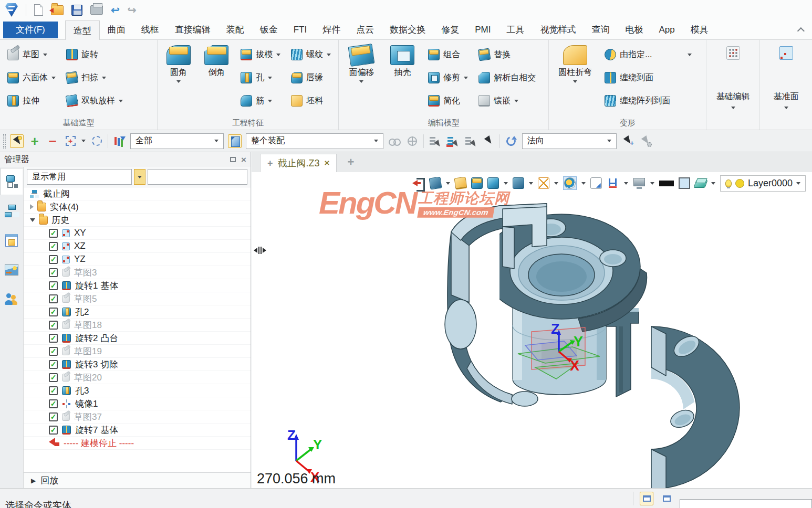 The width and height of the screenshot is (812, 508). I want to click on assembly-manager-tab, so click(12, 211).